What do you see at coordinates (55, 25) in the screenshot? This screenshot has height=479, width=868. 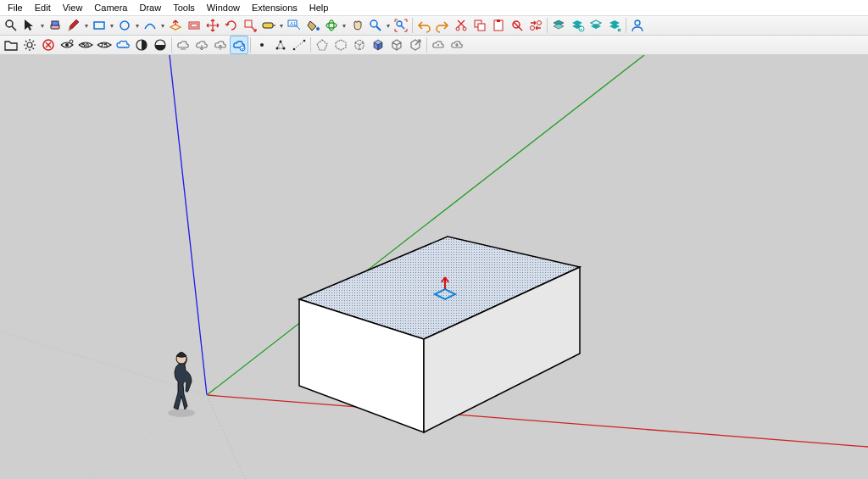 I see `eraser-button` at bounding box center [55, 25].